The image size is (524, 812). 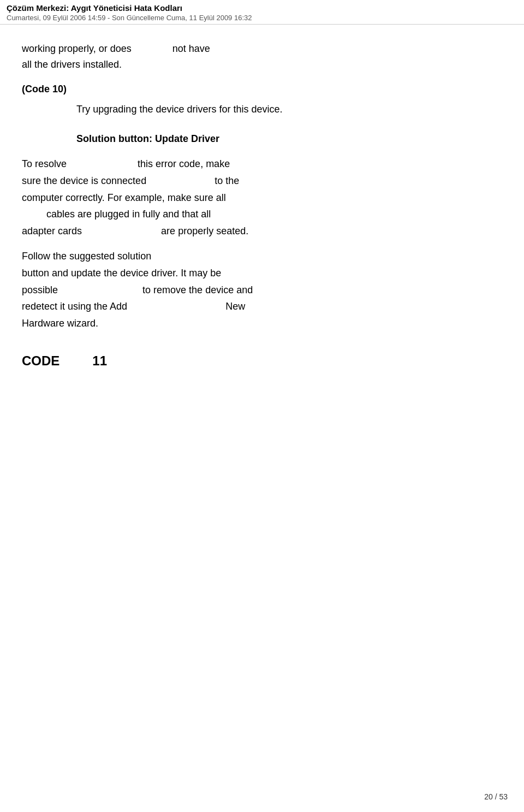 What do you see at coordinates (496, 797) in the screenshot?
I see `pagination-text: 20 / 53` at bounding box center [496, 797].